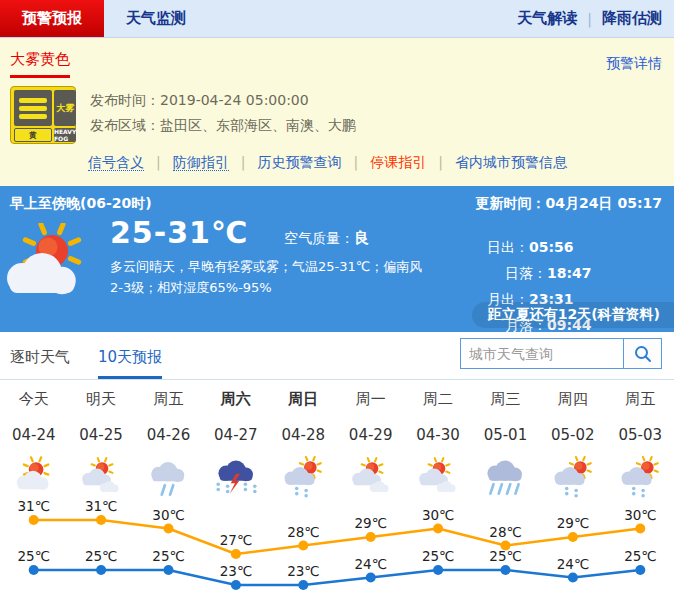 The image size is (674, 591). Describe the element at coordinates (236, 477) in the screenshot. I see `thunder-rain-icon` at that location.